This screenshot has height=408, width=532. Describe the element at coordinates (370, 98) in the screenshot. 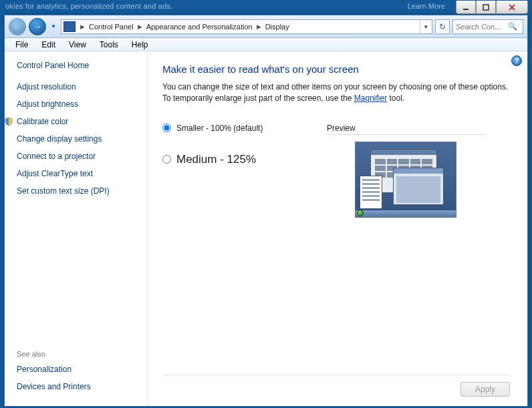

I see `magnifier-link: Magnifier` at that location.